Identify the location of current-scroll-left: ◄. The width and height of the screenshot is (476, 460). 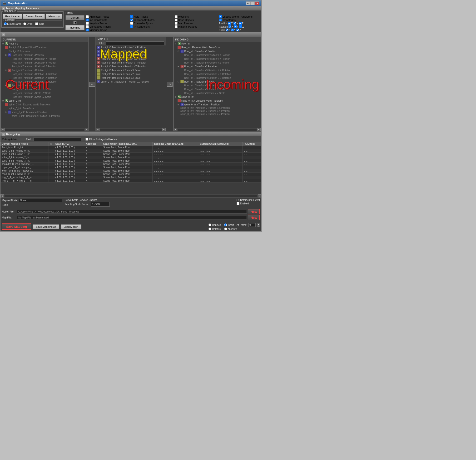
(3, 130).